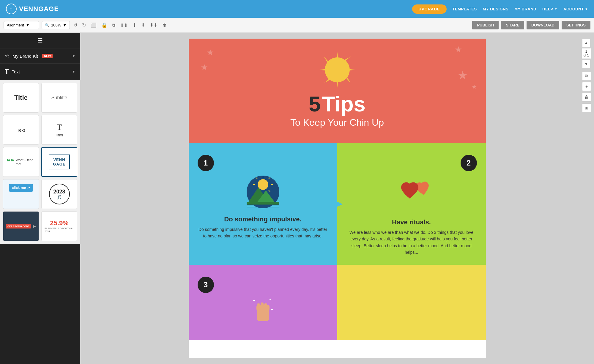  What do you see at coordinates (74, 72) in the screenshot?
I see `text-section-arrow: ▼` at bounding box center [74, 72].